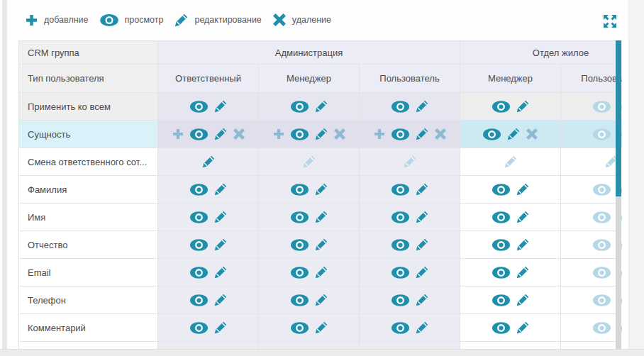  I want to click on vertical-scrollbar, so click(618, 194).